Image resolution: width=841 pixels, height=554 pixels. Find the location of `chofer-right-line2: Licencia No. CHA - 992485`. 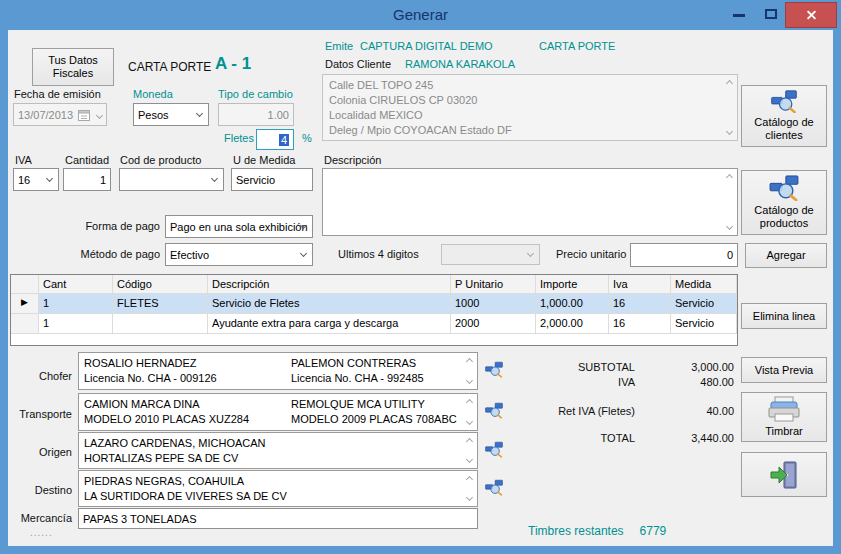

chofer-right-line2: Licencia No. CHA - 992485 is located at coordinates (358, 378).